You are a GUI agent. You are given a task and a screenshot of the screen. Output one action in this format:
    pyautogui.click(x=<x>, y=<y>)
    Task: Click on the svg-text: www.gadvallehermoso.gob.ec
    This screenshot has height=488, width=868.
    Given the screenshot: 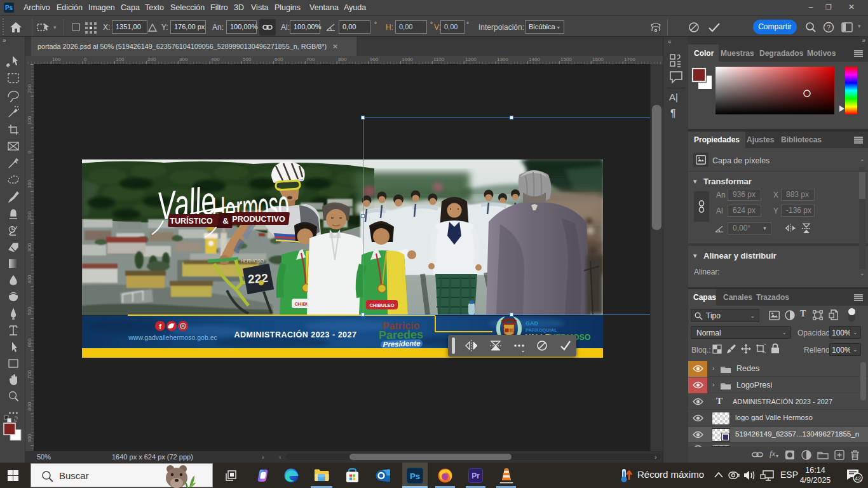 What is the action you would take?
    pyautogui.click(x=173, y=337)
    